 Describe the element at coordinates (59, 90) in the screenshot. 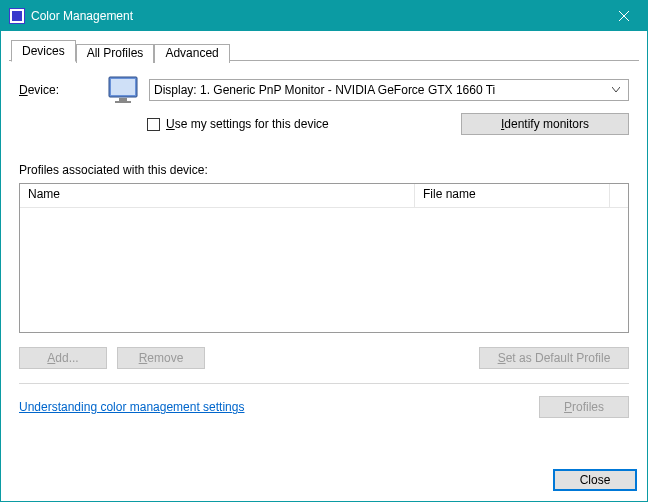

I see `device-label: Device:` at that location.